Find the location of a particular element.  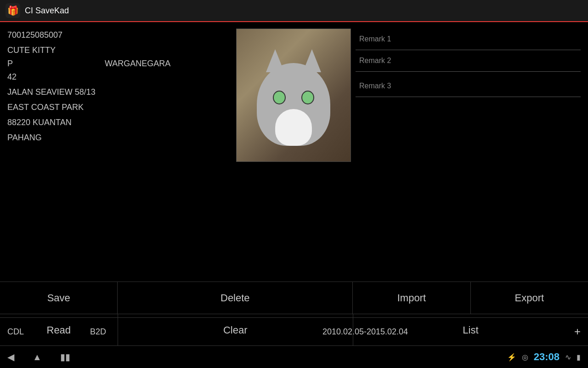

cat-eye-right is located at coordinates (308, 98).